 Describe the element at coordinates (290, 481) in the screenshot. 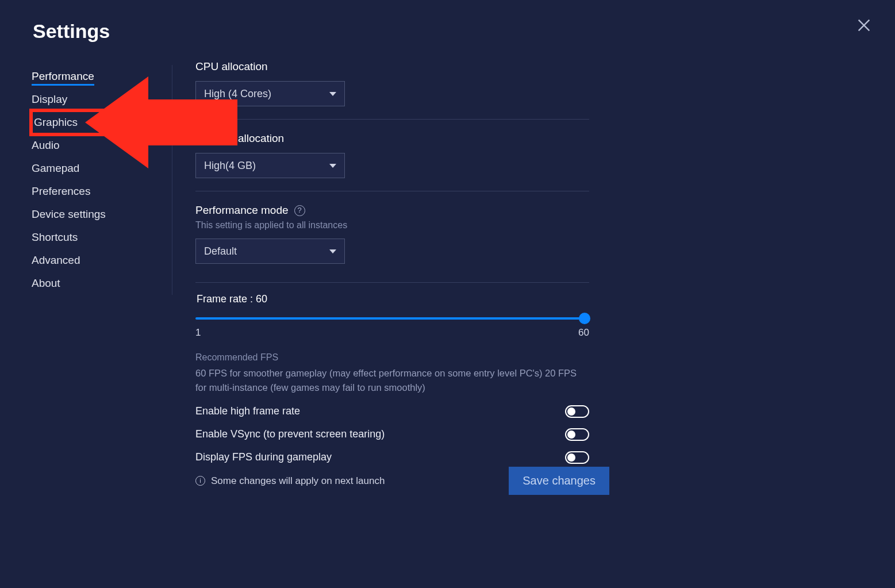

I see `footer-info: i Some changes will apply on next launch` at that location.